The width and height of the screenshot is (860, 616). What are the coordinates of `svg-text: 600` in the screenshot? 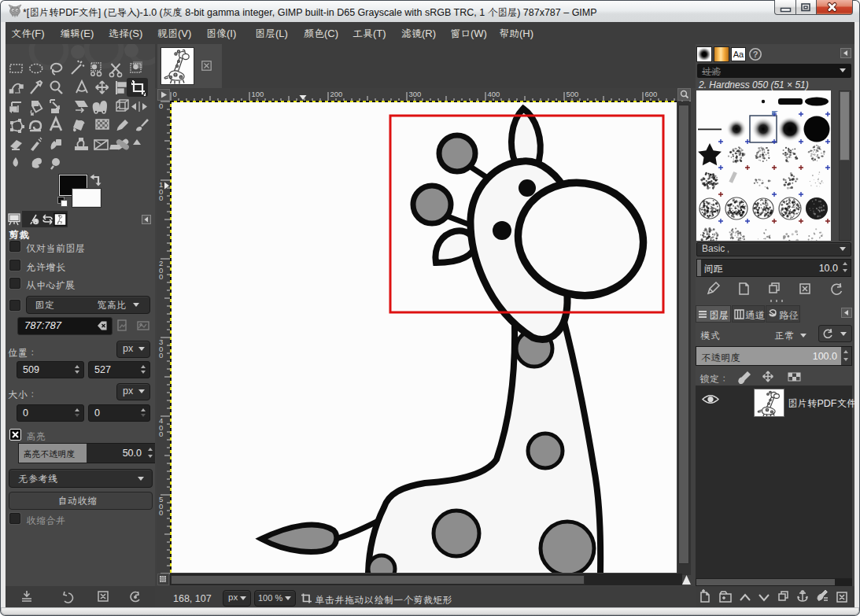 It's located at (651, 94).